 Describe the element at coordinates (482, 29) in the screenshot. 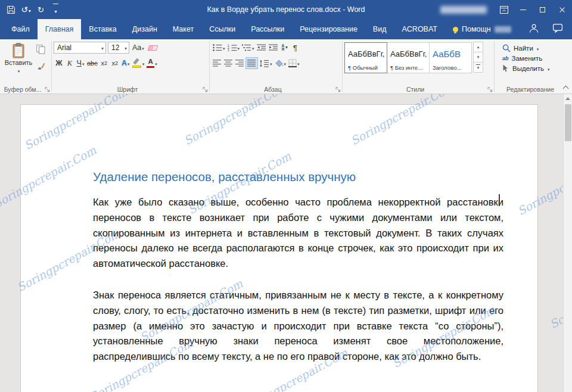

I see `tab-tell-me: Помощн` at that location.